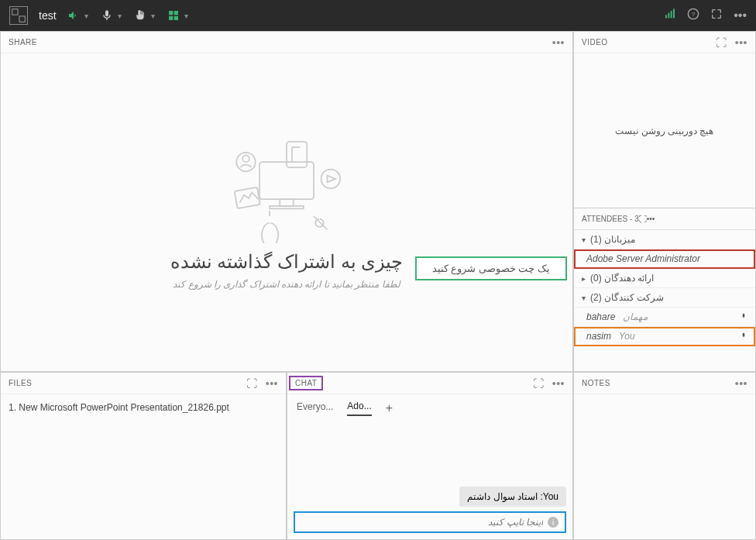 The height and width of the screenshot is (540, 756). I want to click on file-item: 1. New Microsoft PowerPoint Presentation…, so click(143, 408).